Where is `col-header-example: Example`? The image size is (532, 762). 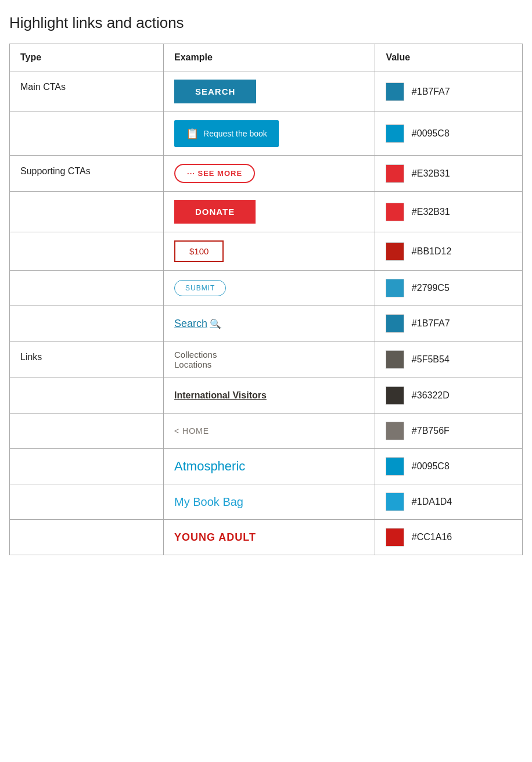 col-header-example: Example is located at coordinates (269, 58).